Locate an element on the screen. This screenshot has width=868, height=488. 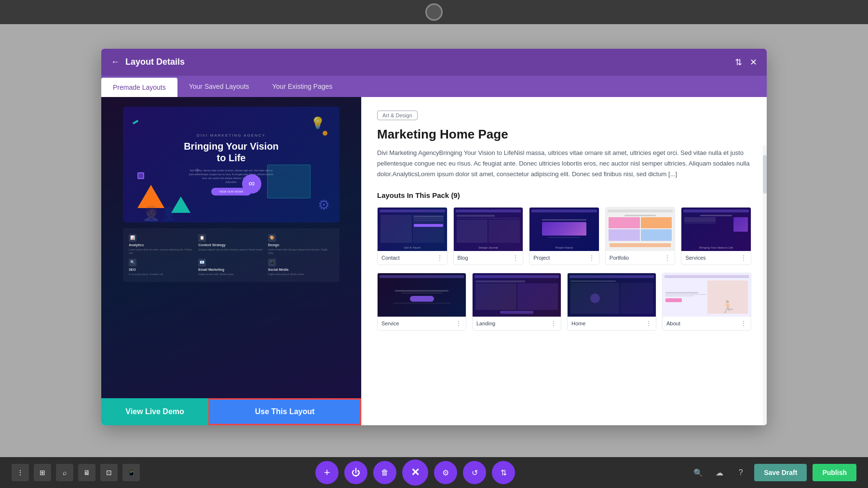
close-btn: ✕ is located at coordinates (415, 473).